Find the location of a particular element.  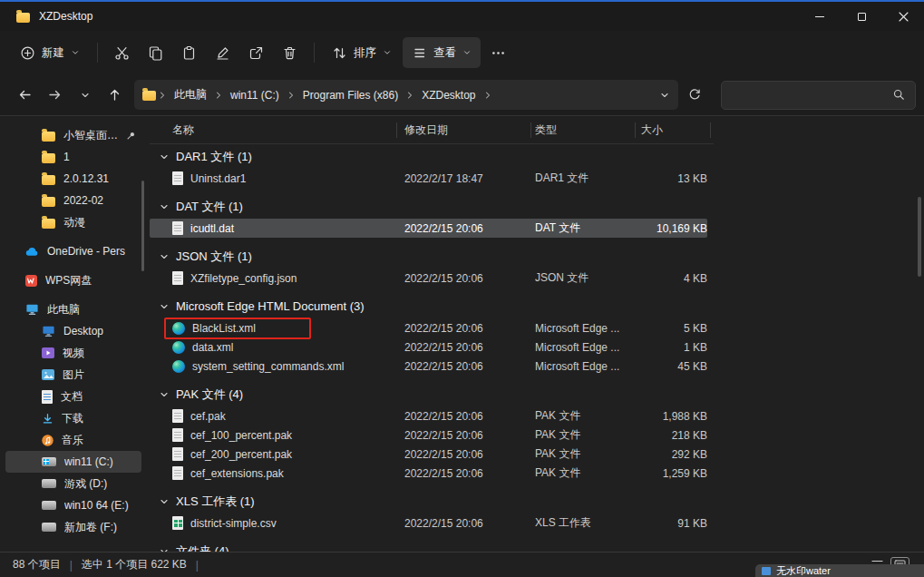

column-header-type: 类型 is located at coordinates (588, 131).